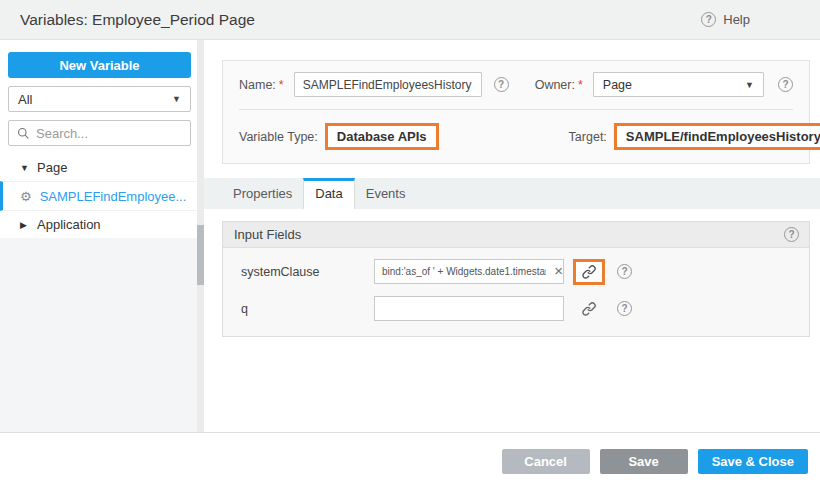 The image size is (820, 489). I want to click on save-button: Save, so click(644, 462).